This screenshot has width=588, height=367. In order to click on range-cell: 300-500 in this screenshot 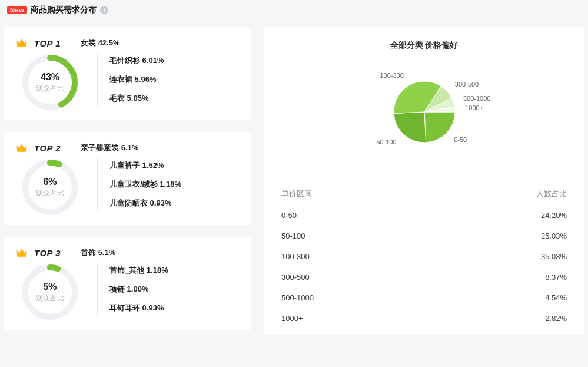, I will do `click(295, 277)`.